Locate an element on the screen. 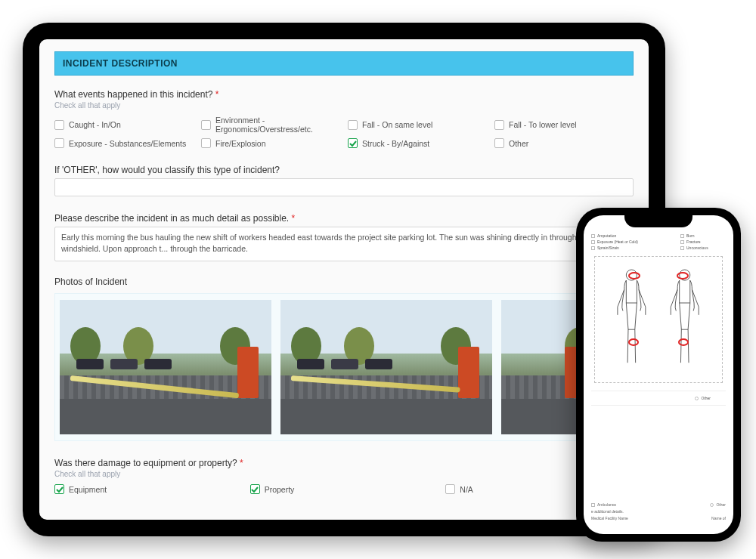 Image resolution: width=756 pixels, height=559 pixels. iphone-screen: Amputation Burn Exposure (Heat or Cold) … is located at coordinates (658, 375).